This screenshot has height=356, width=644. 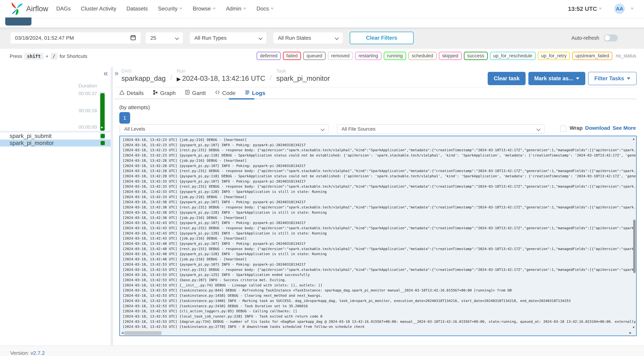 What do you see at coordinates (265, 9) in the screenshot?
I see `nav-item-docs: Docs` at bounding box center [265, 9].